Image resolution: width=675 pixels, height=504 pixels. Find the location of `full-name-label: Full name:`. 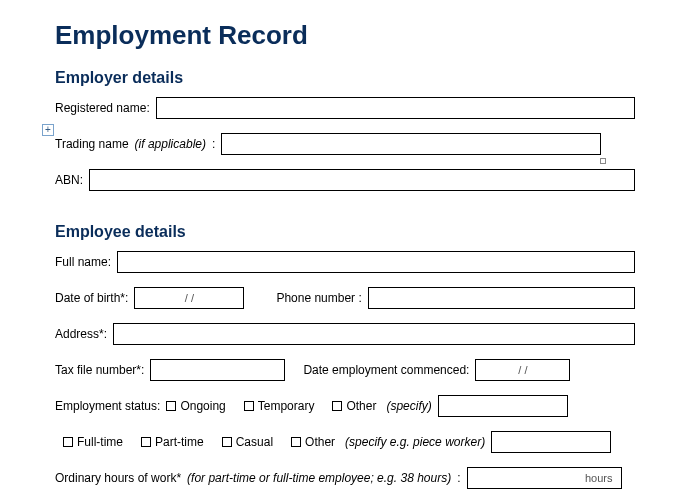

full-name-label: Full name: is located at coordinates (83, 262).